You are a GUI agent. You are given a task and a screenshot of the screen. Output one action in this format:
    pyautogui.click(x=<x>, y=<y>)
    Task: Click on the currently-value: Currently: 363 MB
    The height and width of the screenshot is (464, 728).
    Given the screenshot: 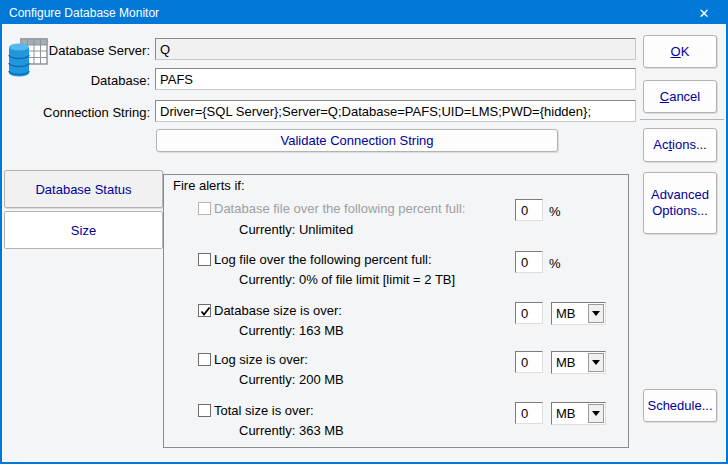 What is the action you would take?
    pyautogui.click(x=292, y=430)
    